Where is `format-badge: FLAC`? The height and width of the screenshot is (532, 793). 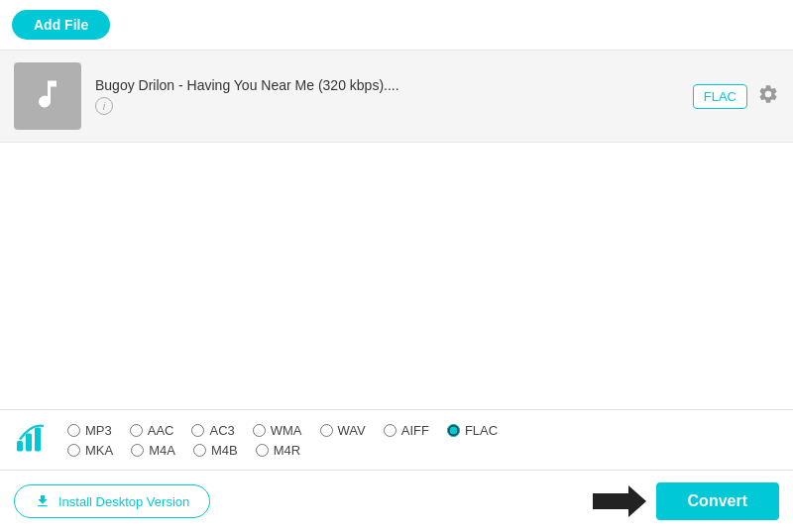 format-badge: FLAC is located at coordinates (720, 97).